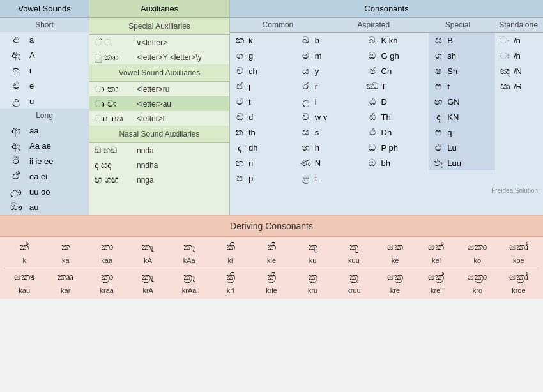 Image resolution: width=543 pixels, height=392 pixels. I want to click on aux-sinhala: ෲ ෲෲ, so click(114, 119).